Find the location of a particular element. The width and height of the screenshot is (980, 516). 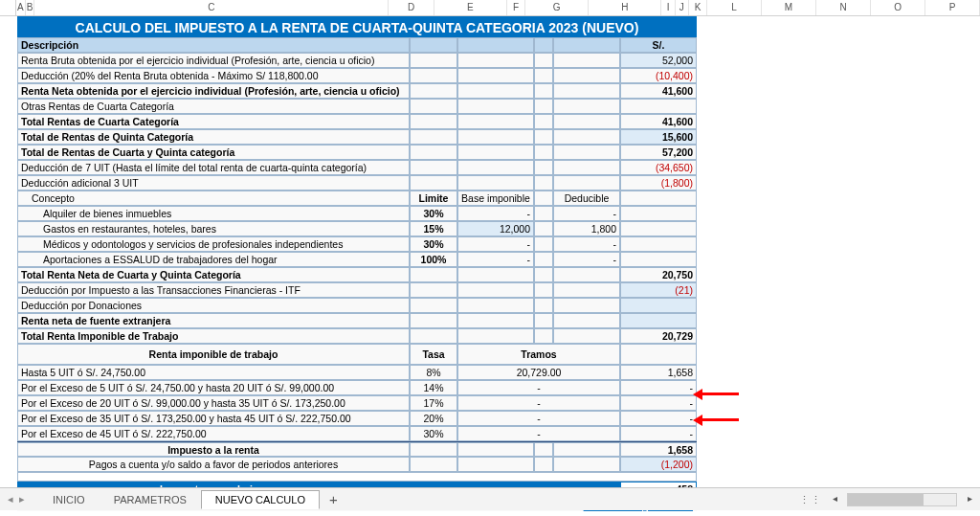

col-D: D is located at coordinates (412, 8).